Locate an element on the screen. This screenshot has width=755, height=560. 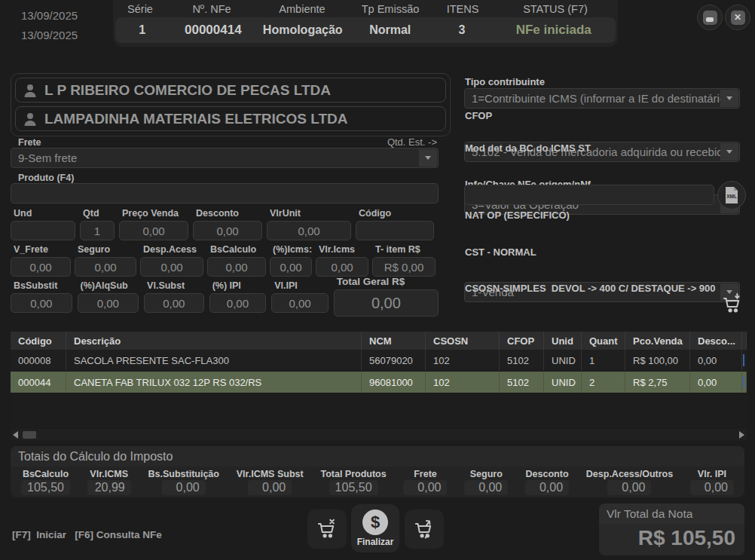
qtd-est-hint: Qtd. Est. -> is located at coordinates (384, 142).